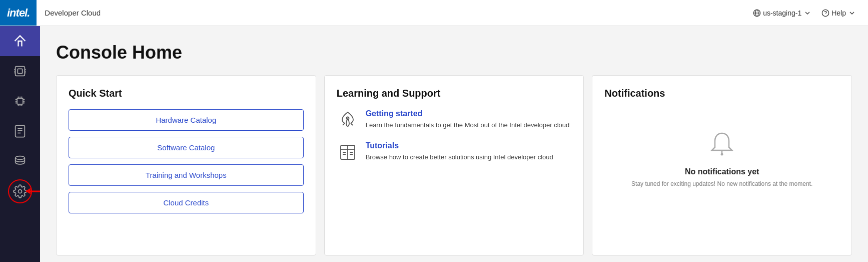 The width and height of the screenshot is (868, 262). Describe the element at coordinates (434, 13) in the screenshot. I see `topbar: intel. Developer Cloud us-staging-1 Help` at that location.